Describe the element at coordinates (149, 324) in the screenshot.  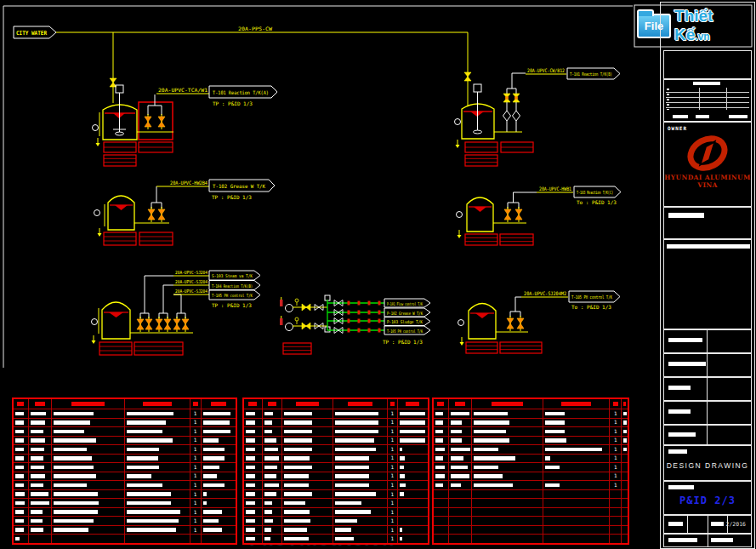
I see `pump-valve-icon` at that location.